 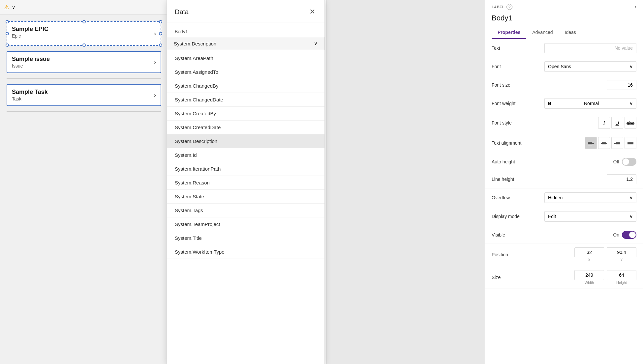 I want to click on card-arrow-epic: ›, so click(x=155, y=34).